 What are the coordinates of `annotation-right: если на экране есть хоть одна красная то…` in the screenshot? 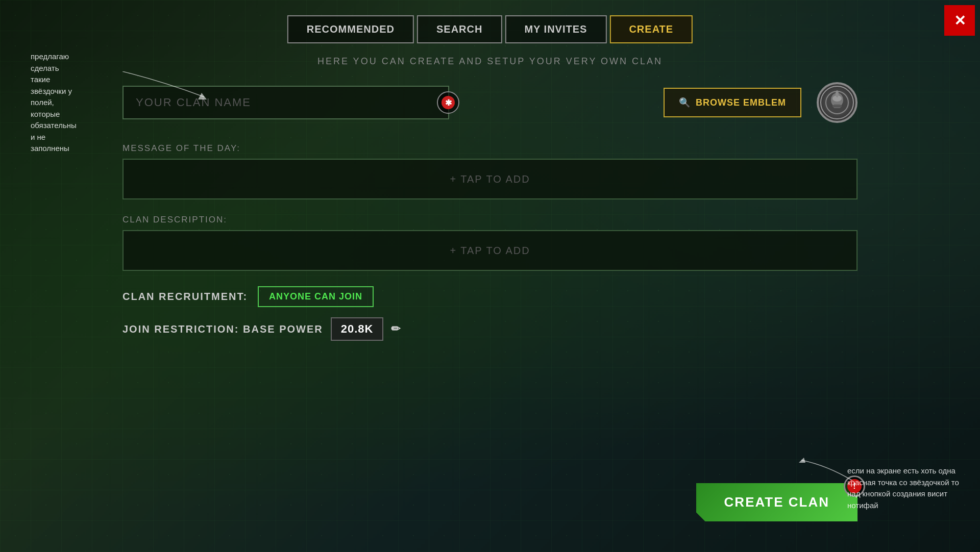 It's located at (903, 488).